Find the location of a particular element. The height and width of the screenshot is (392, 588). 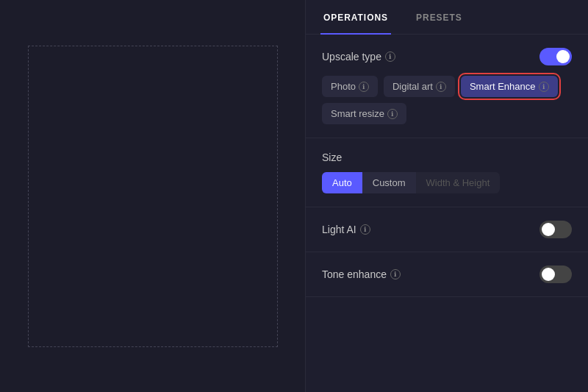

upscale-toggle is located at coordinates (556, 57).